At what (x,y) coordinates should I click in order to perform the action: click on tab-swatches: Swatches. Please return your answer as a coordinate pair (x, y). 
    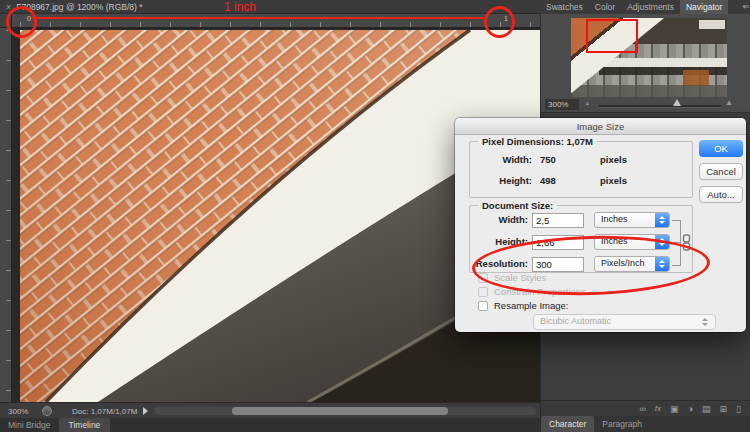
    Looking at the image, I should click on (564, 7).